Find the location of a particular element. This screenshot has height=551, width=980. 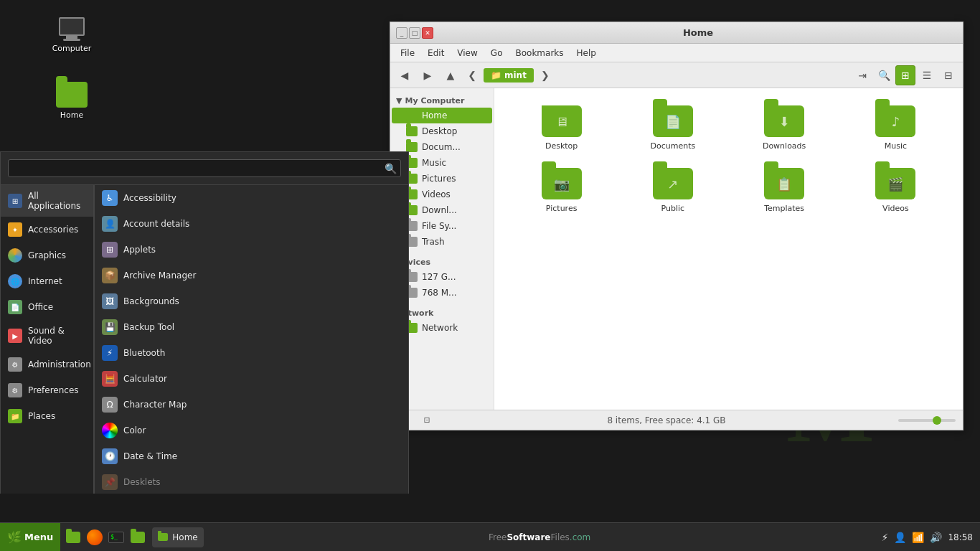

fm-home-folder-icon is located at coordinates (412, 116).